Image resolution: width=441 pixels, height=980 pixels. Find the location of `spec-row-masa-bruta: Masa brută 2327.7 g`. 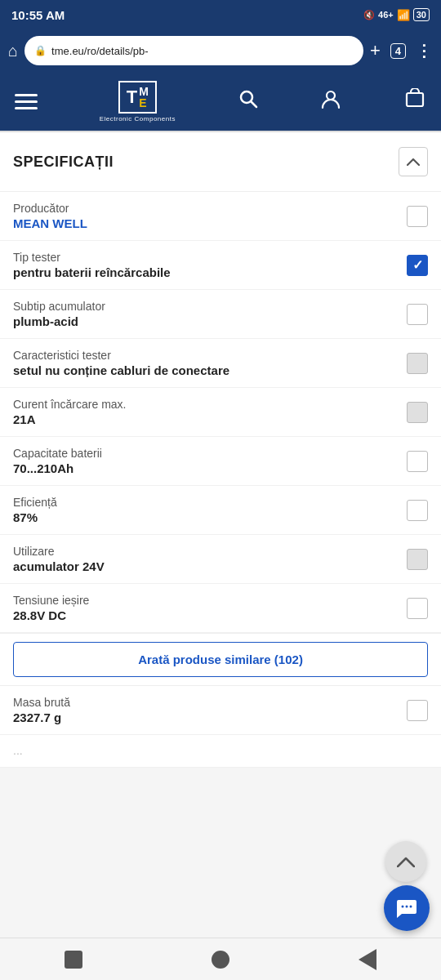

spec-row-masa-bruta: Masa brută 2327.7 g is located at coordinates (220, 710).